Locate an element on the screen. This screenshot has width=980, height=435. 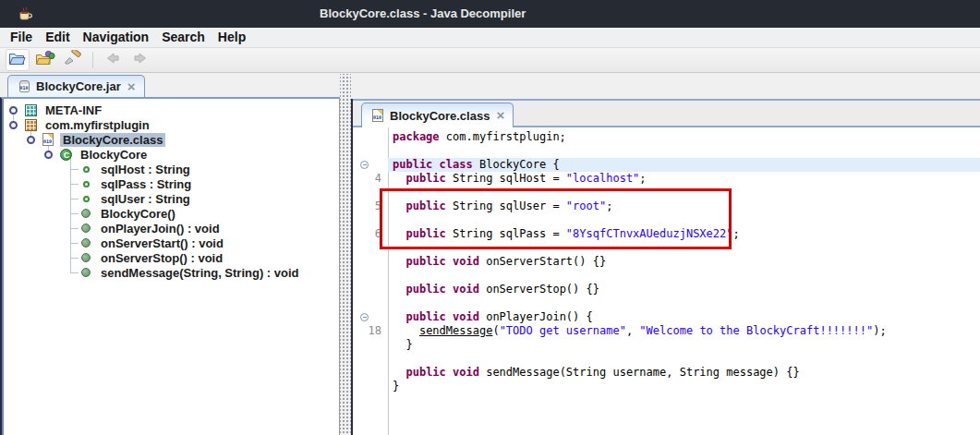
open-type-button is located at coordinates (45, 60).